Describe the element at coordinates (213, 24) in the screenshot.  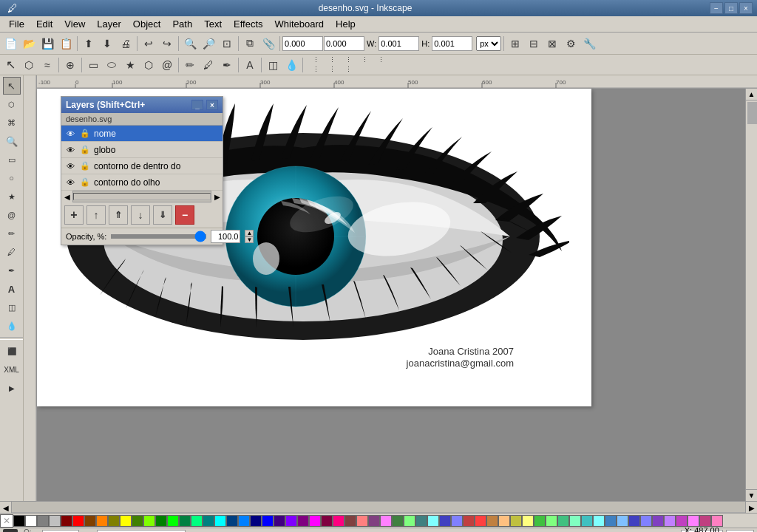
I see `menu-item-text: Text` at that location.